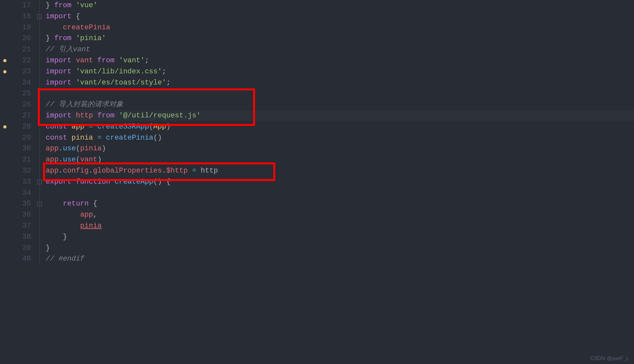  Describe the element at coordinates (340, 226) in the screenshot. I see `code-line: pinia` at that location.